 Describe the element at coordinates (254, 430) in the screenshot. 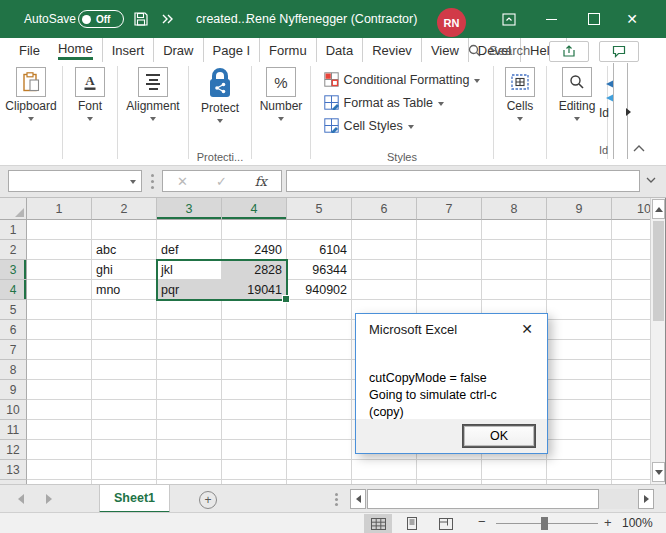

I see `cell-r11c4` at that location.